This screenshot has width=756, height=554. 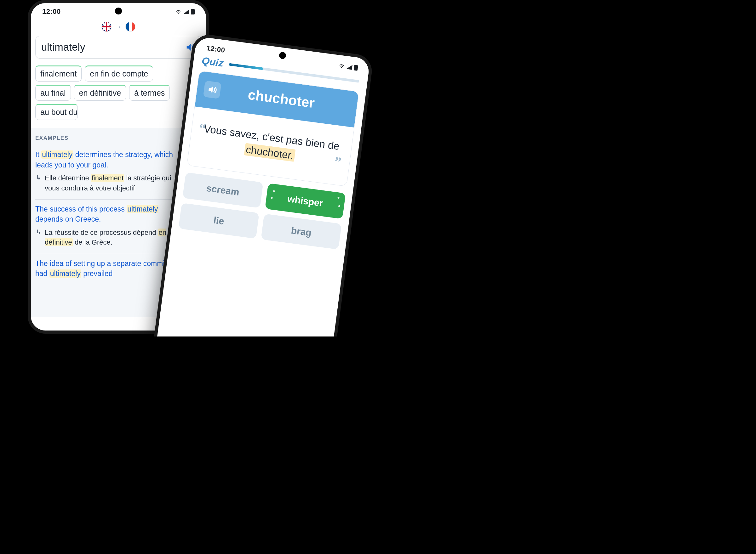 I want to click on example-source: The success of this process ultimately d…, so click(x=110, y=214).